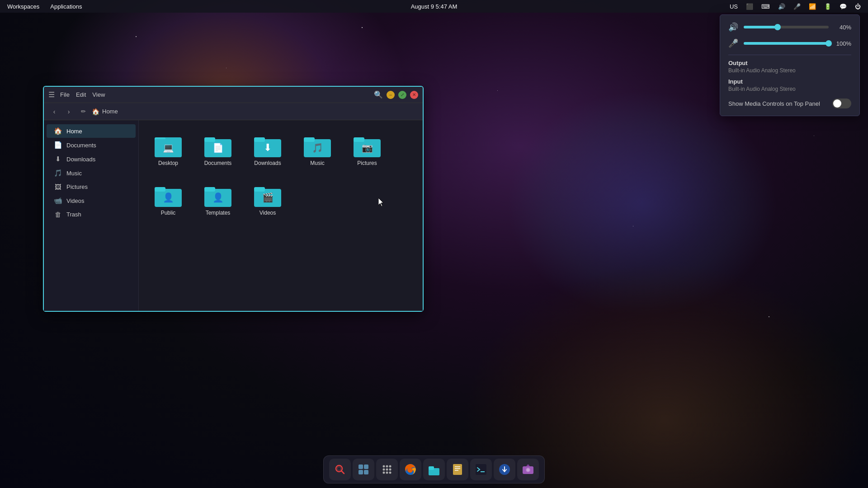 The width and height of the screenshot is (868, 488). What do you see at coordinates (168, 213) in the screenshot?
I see `folder-public-label: Public` at bounding box center [168, 213].